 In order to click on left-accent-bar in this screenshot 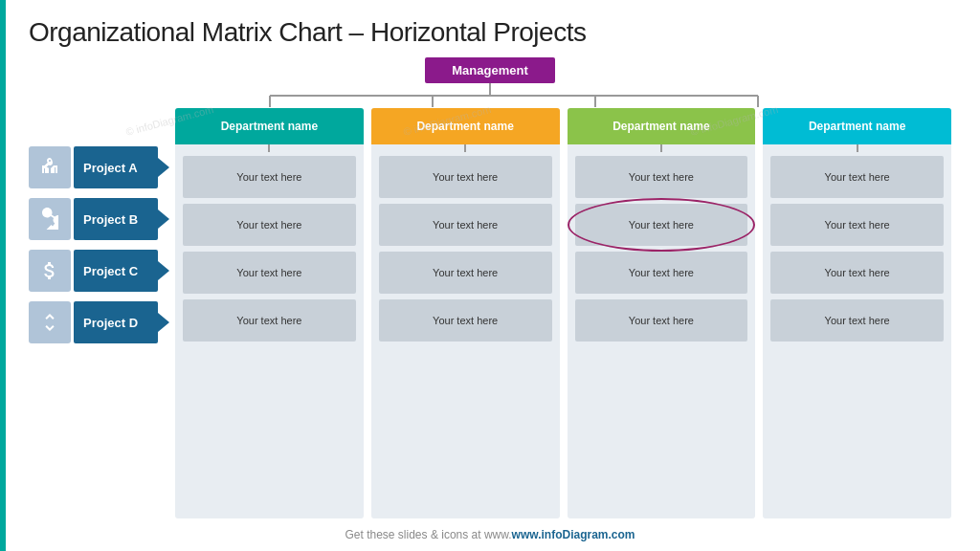, I will do `click(3, 276)`.